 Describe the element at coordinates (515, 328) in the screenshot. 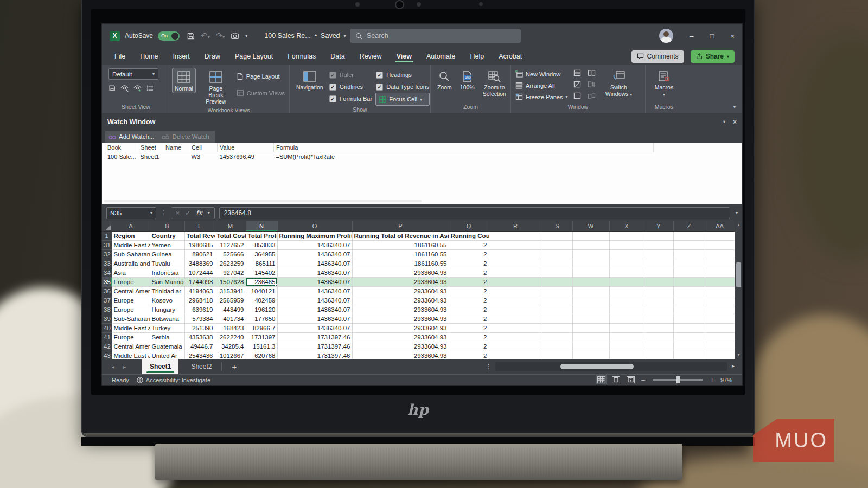

I see `cell-R40` at that location.